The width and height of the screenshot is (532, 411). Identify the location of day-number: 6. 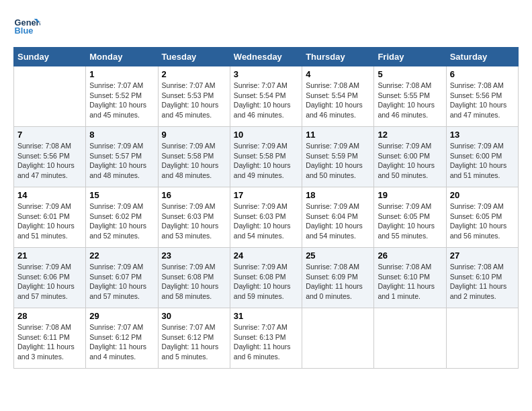
(482, 74).